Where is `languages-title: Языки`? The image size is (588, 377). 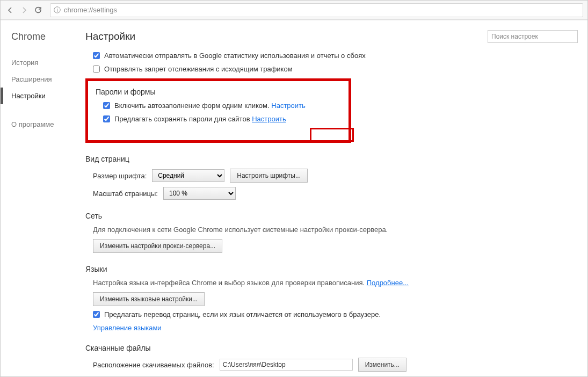
languages-title: Языки is located at coordinates (332, 269).